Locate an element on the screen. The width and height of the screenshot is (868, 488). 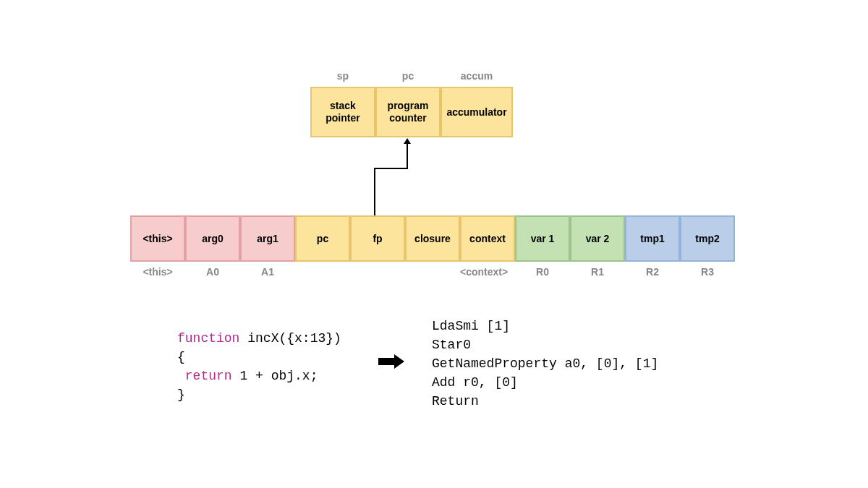
flabel-r2: R2 is located at coordinates (652, 272).